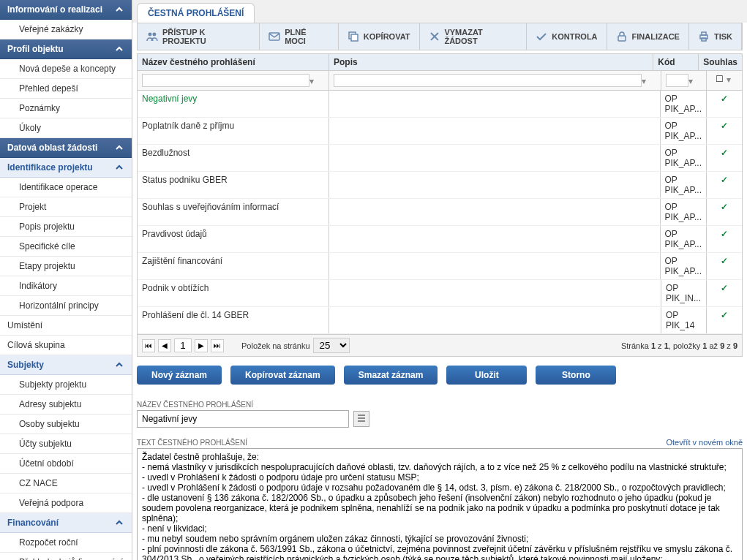 The width and height of the screenshot is (747, 560). What do you see at coordinates (66, 227) in the screenshot?
I see `nav-item: Popis projektu` at bounding box center [66, 227].